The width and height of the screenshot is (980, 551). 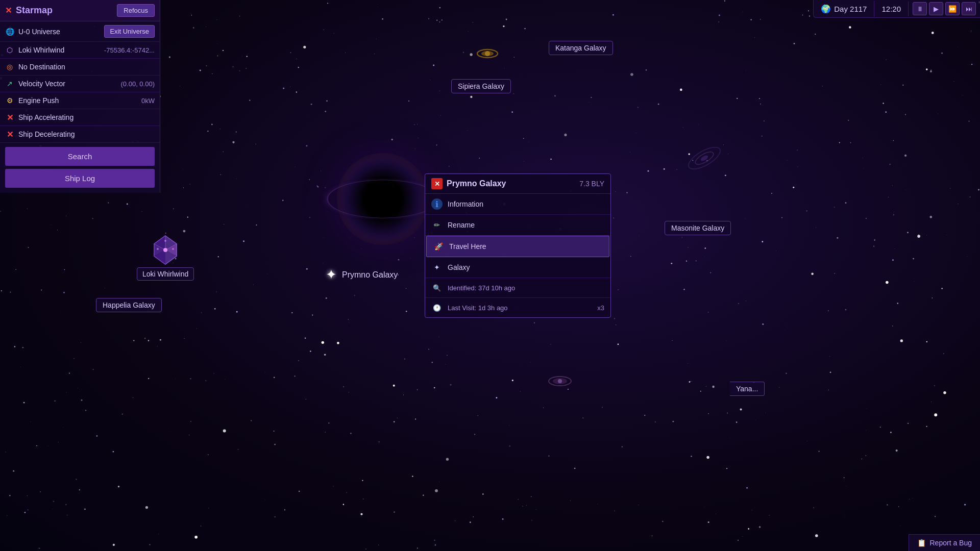 What do you see at coordinates (41, 50) in the screenshot?
I see `ship-name: Loki Whirlwind` at bounding box center [41, 50].